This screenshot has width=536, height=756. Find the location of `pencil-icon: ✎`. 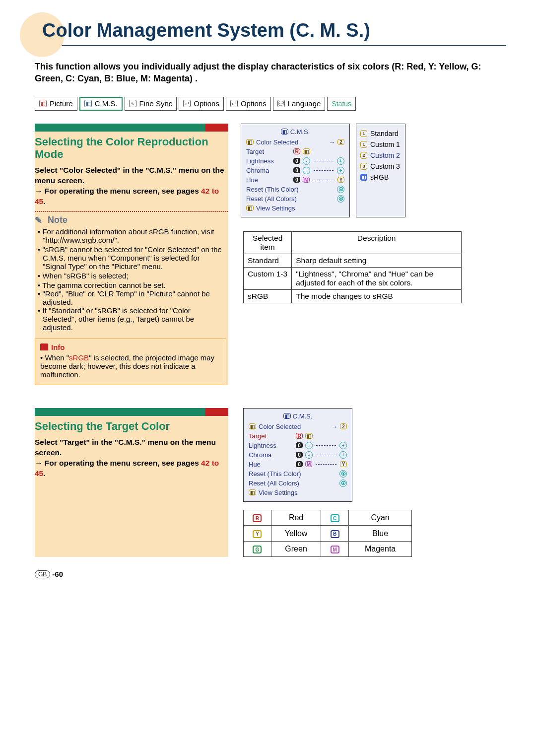

pencil-icon: ✎ is located at coordinates (40, 220).